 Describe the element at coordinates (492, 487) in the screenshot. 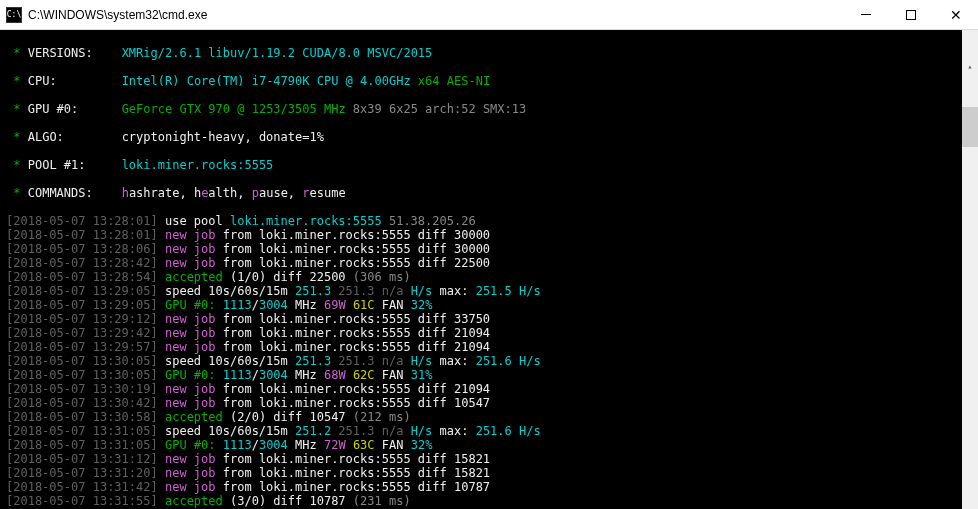

I see `log-line: [2018-05-07 13:31:42] new job from loki.…` at that location.